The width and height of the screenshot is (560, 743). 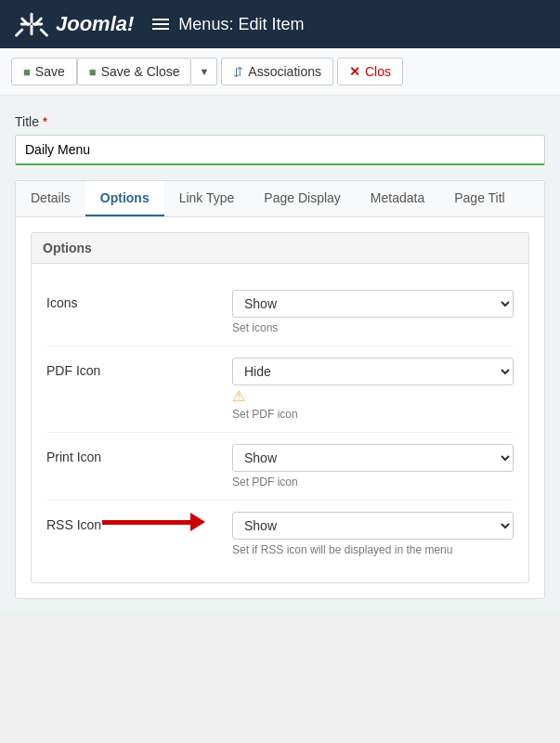 What do you see at coordinates (50, 72) in the screenshot?
I see `save-label: Save` at bounding box center [50, 72].